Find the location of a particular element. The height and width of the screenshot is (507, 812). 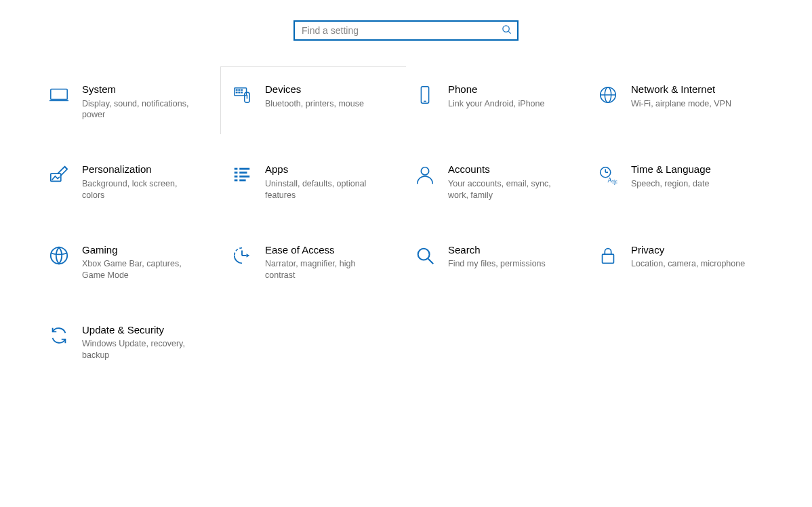

network-icon is located at coordinates (608, 95).